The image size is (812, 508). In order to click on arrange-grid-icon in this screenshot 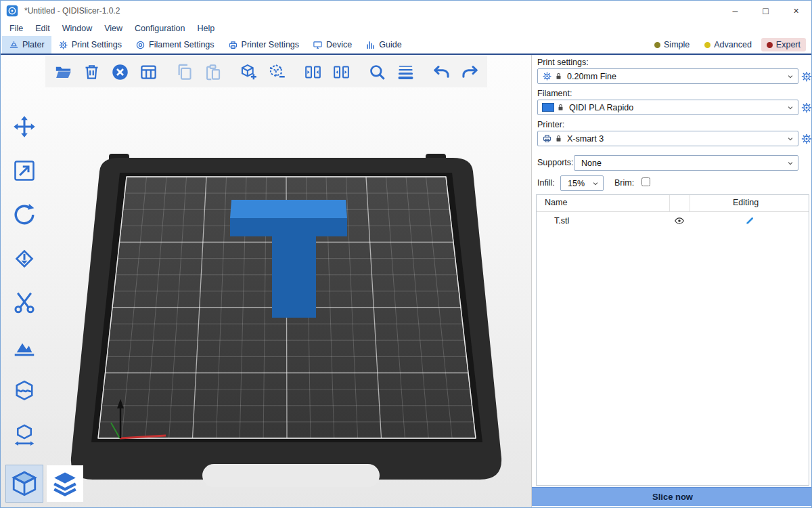, I will do `click(149, 72)`.